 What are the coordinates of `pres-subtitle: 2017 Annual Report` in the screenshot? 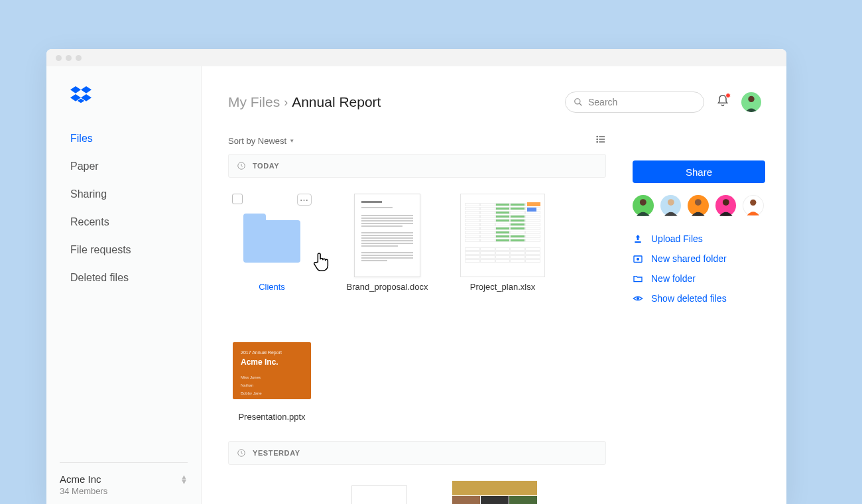 It's located at (272, 353).